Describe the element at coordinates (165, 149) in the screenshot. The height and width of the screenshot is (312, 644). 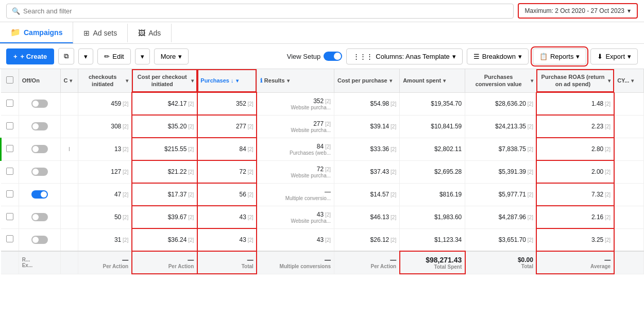
I see `row-cost-checkout: $215.55 [2]` at that location.